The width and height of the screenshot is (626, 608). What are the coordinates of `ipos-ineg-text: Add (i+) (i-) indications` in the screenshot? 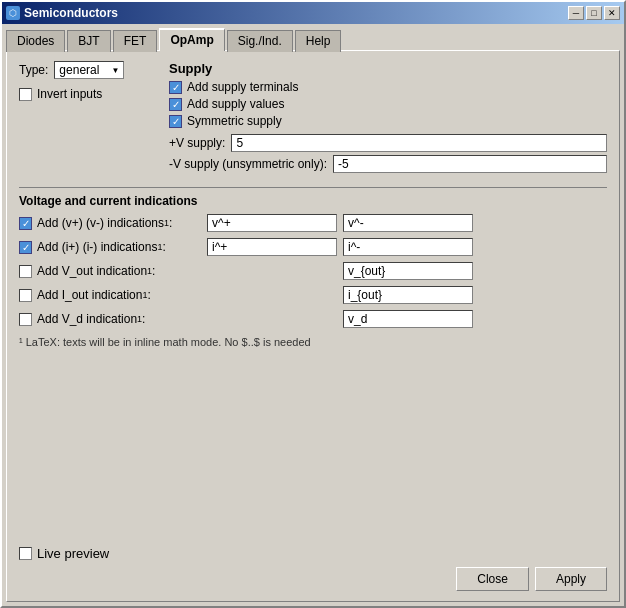 It's located at (97, 247).